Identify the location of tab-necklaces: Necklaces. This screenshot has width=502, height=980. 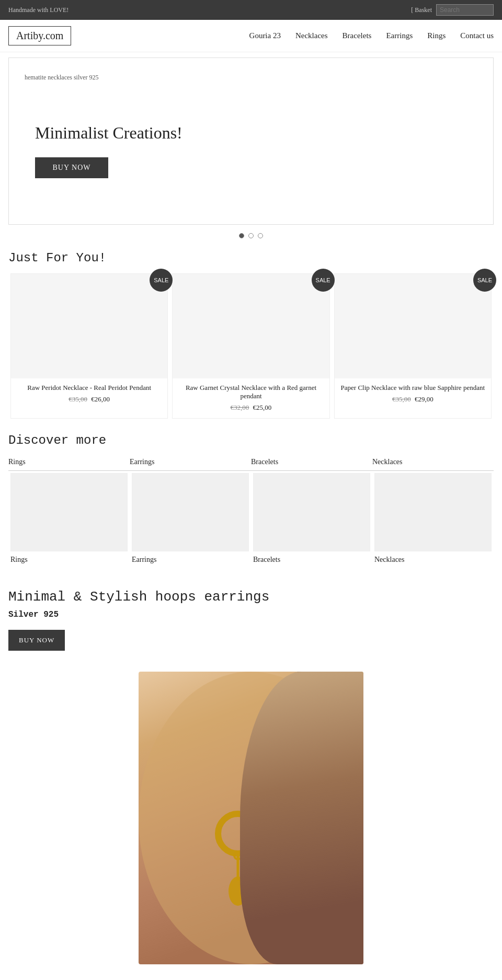
(433, 462).